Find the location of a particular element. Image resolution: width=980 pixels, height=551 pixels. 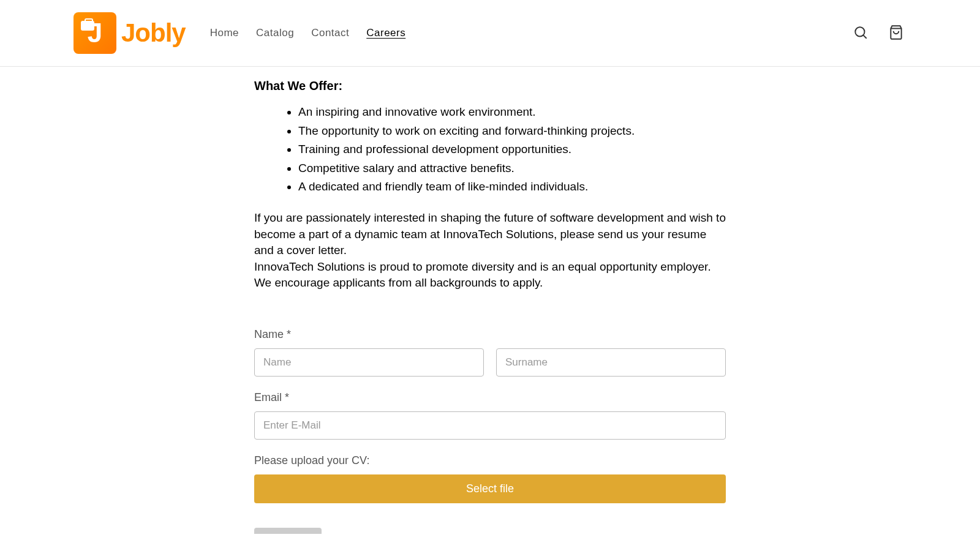

header: J Jobly Home Catalog Contact Careers is located at coordinates (490, 33).